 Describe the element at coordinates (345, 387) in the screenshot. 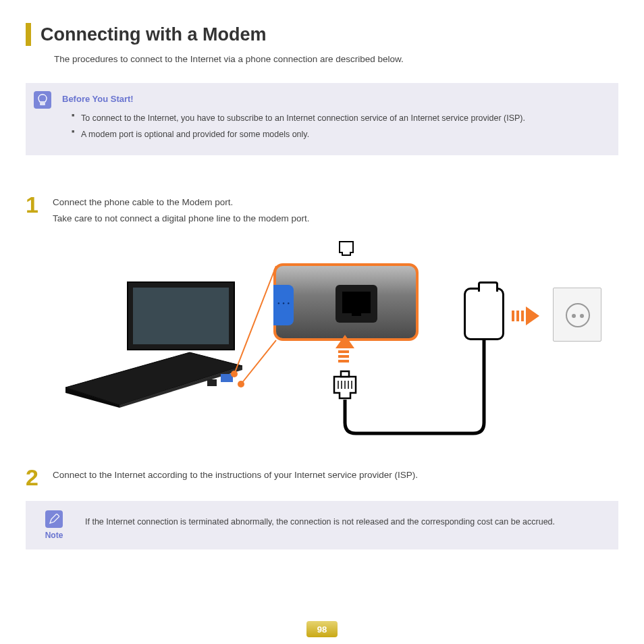

I see `rj11-plug-icon` at that location.